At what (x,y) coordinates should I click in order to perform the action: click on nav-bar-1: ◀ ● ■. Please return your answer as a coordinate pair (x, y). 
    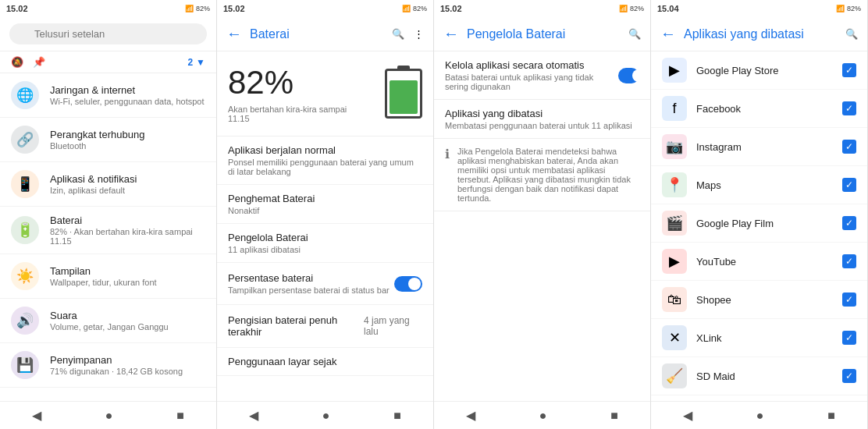
    Looking at the image, I should click on (108, 415).